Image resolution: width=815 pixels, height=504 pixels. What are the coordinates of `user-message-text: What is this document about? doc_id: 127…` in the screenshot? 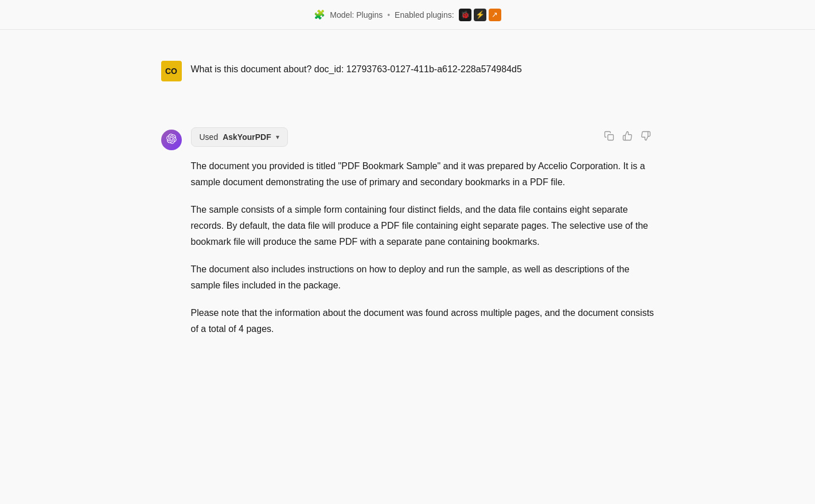 It's located at (357, 68).